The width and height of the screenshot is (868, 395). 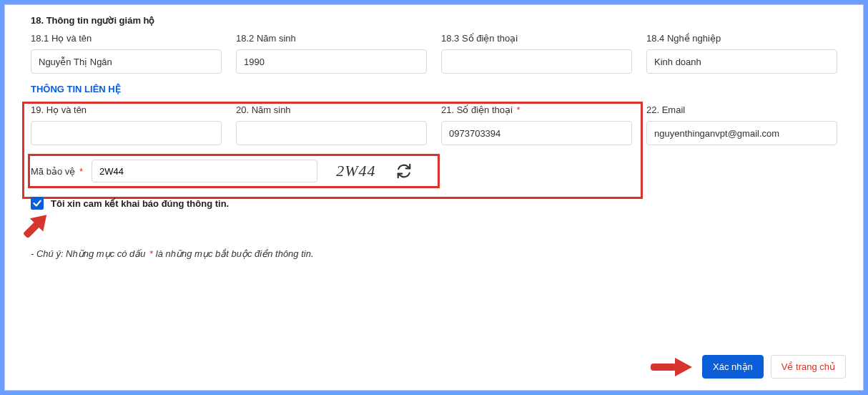 What do you see at coordinates (438, 20) in the screenshot?
I see `section18-title: 18. Thông tin người giám hộ` at bounding box center [438, 20].